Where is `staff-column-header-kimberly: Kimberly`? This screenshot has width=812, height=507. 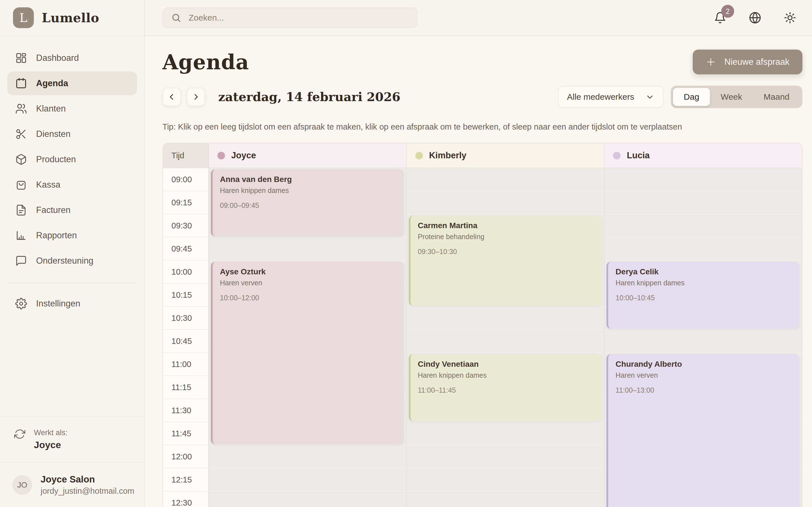
staff-column-header-kimberly: Kimberly is located at coordinates (506, 156).